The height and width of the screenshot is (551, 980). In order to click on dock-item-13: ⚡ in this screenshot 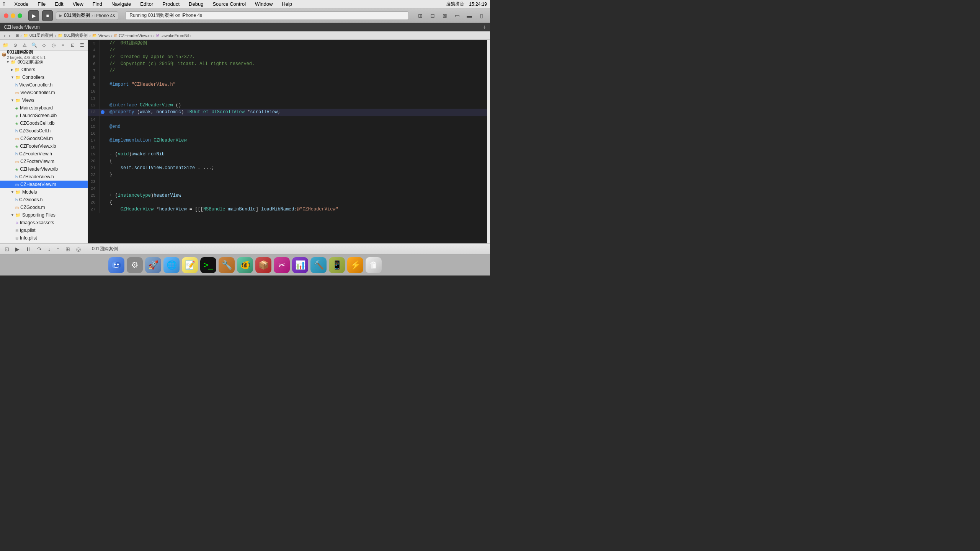, I will do `click(355, 265)`.